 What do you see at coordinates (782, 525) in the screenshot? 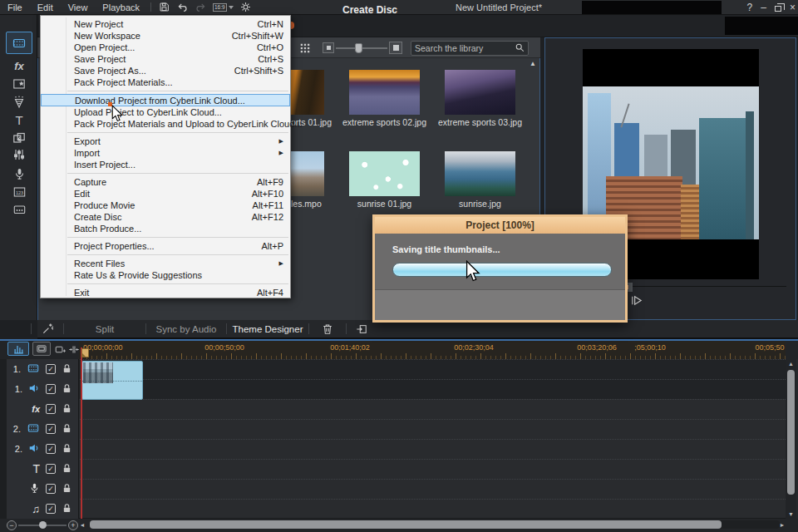
I see `scroll-right-icon: ►` at bounding box center [782, 525].